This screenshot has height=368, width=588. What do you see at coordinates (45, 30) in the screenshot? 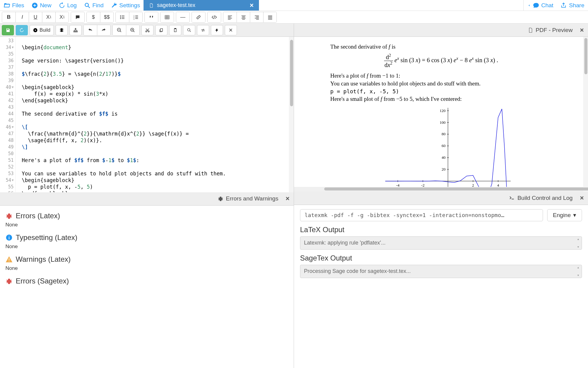
I see `build-label: Build` at bounding box center [45, 30].